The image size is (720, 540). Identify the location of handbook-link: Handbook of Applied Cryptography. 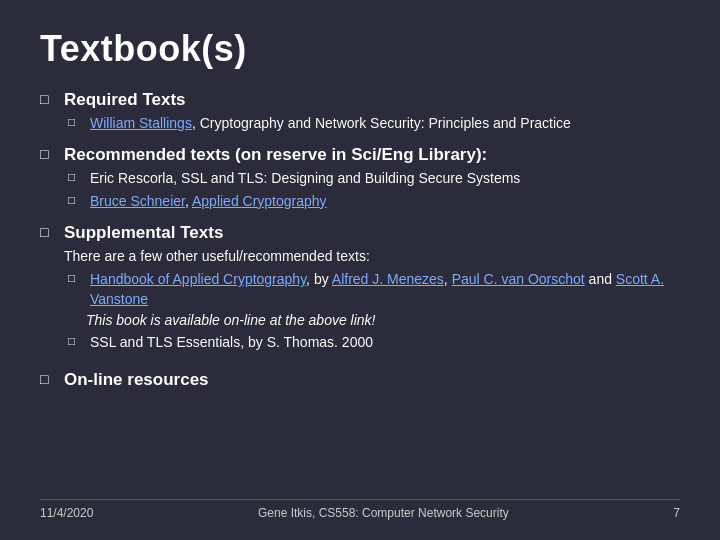
(198, 279).